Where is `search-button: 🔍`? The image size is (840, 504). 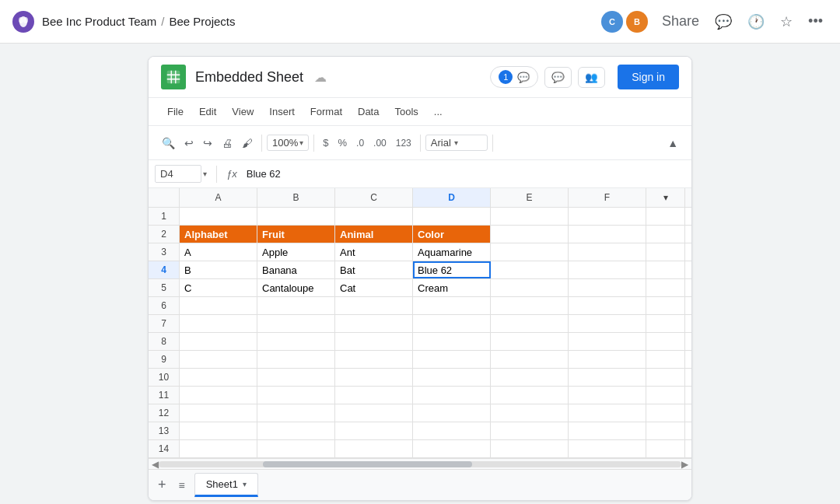 search-button: 🔍 is located at coordinates (168, 143).